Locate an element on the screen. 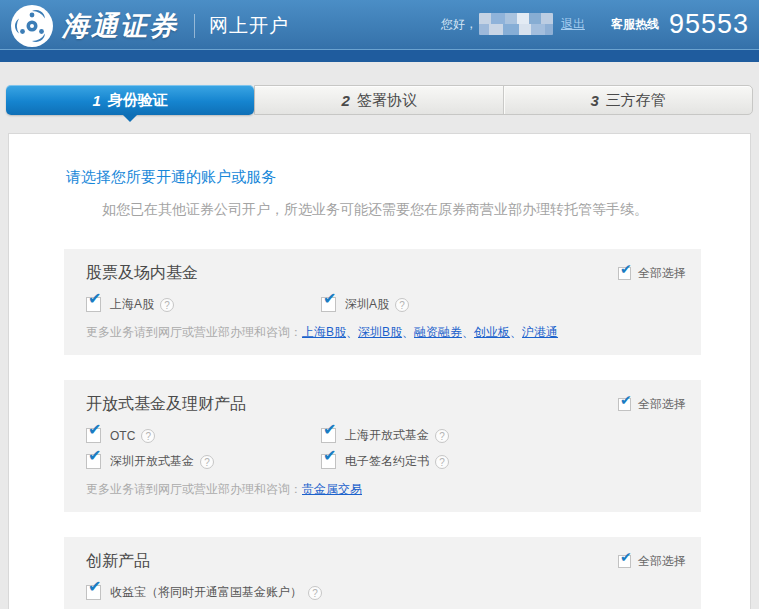 This screenshot has height=609, width=759. tab-step-3-depository: 3 三方存管 is located at coordinates (628, 100).